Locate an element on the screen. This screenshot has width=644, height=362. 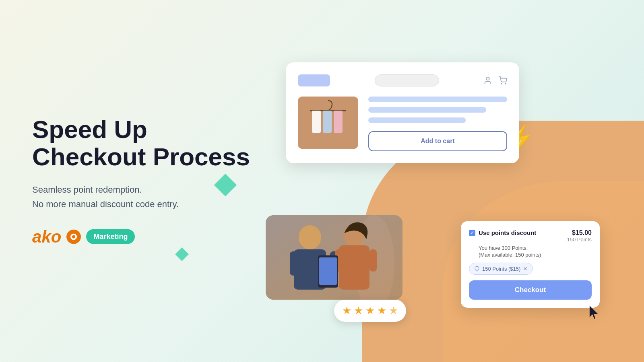
star-5: ★ is located at coordinates (394, 311).